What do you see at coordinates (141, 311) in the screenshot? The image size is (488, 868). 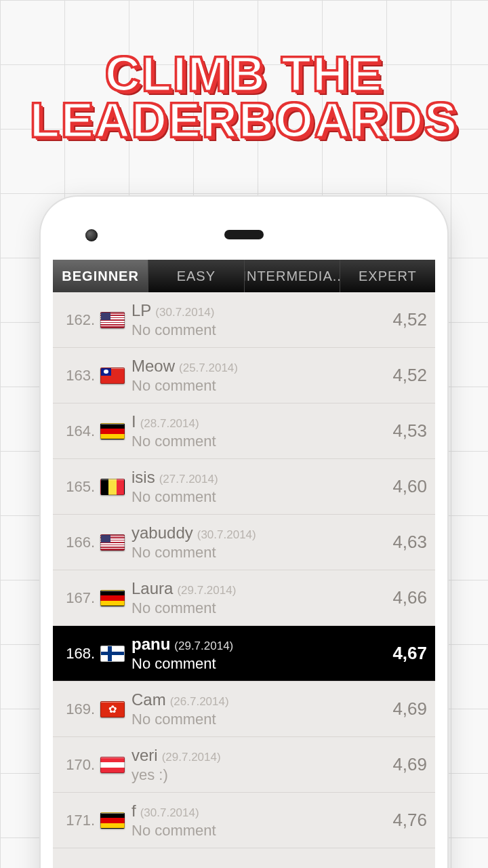 I see `username: LP` at bounding box center [141, 311].